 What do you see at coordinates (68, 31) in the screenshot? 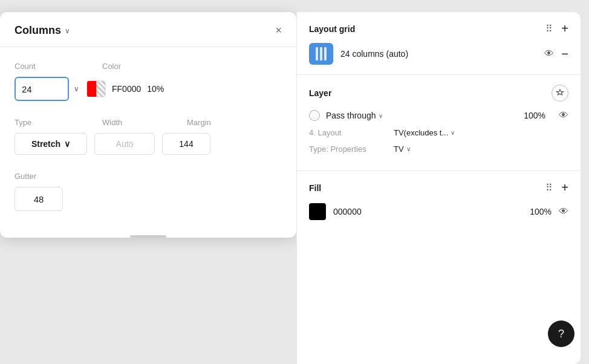
I see `title-chevron-icon: ∨` at bounding box center [68, 31].